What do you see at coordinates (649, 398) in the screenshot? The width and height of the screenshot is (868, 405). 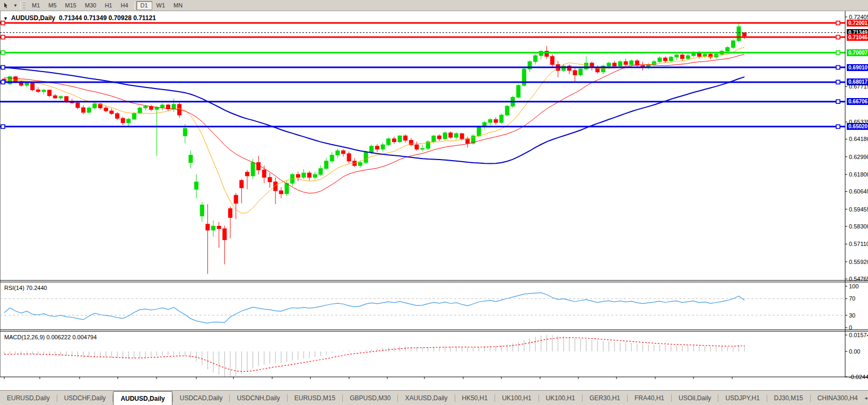 I see `chart-tab-fra40-h1: FRA40,H1` at bounding box center [649, 398].